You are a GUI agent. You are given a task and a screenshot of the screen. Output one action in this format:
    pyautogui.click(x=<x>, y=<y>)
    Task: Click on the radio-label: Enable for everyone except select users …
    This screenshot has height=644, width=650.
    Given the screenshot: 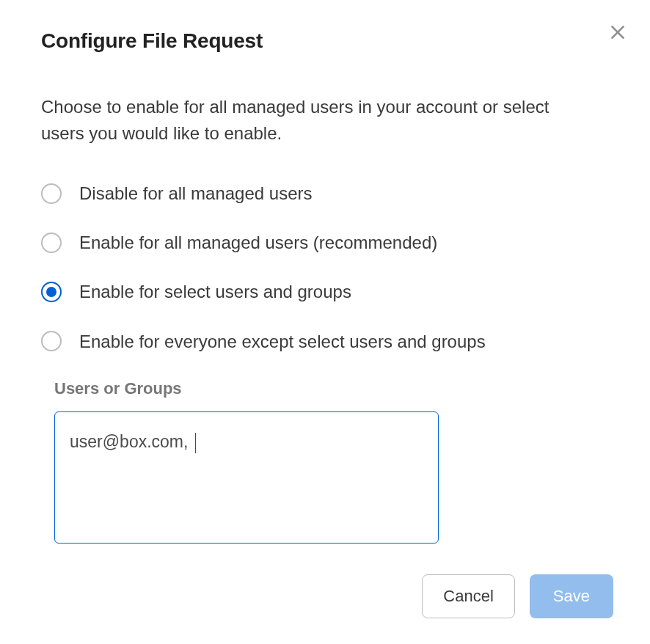 What is the action you would take?
    pyautogui.click(x=282, y=342)
    